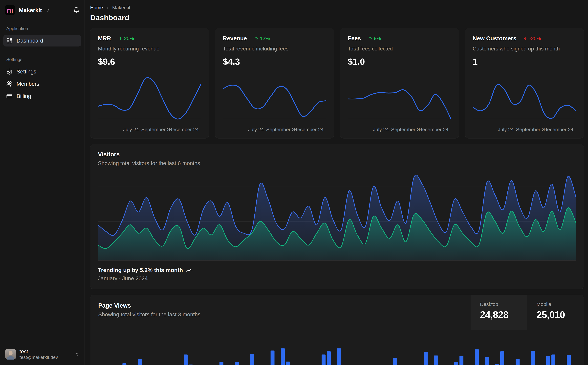 The width and height of the screenshot is (588, 365). I want to click on sidebar-item-settings: Settings, so click(42, 72).